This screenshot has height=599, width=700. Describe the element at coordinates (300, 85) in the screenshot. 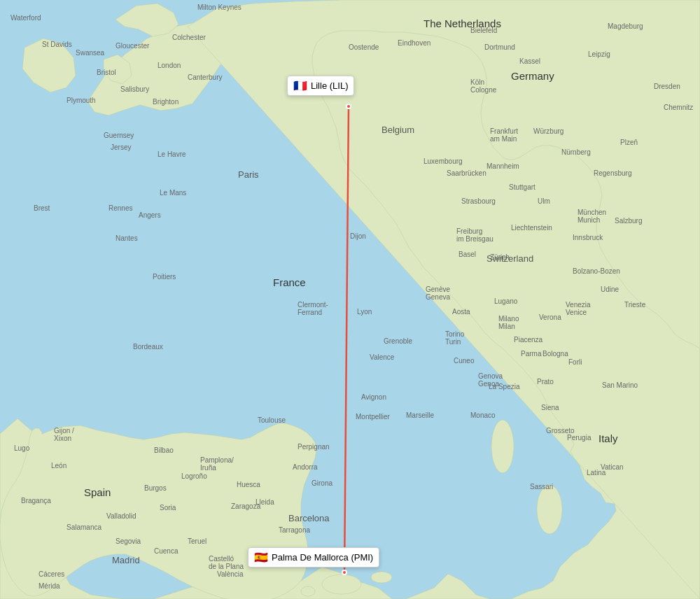

I see `france-flag: 🇫🇷` at that location.